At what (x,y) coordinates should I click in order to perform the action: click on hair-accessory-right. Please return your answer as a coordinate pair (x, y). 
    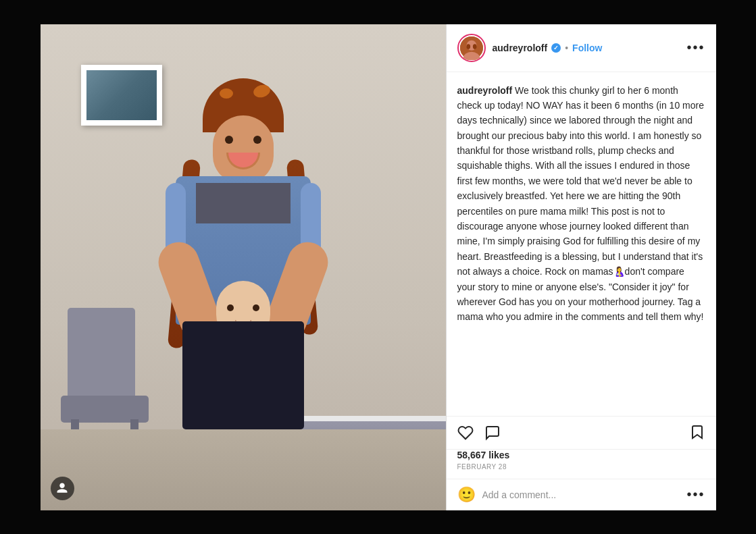
    Looking at the image, I should click on (262, 91).